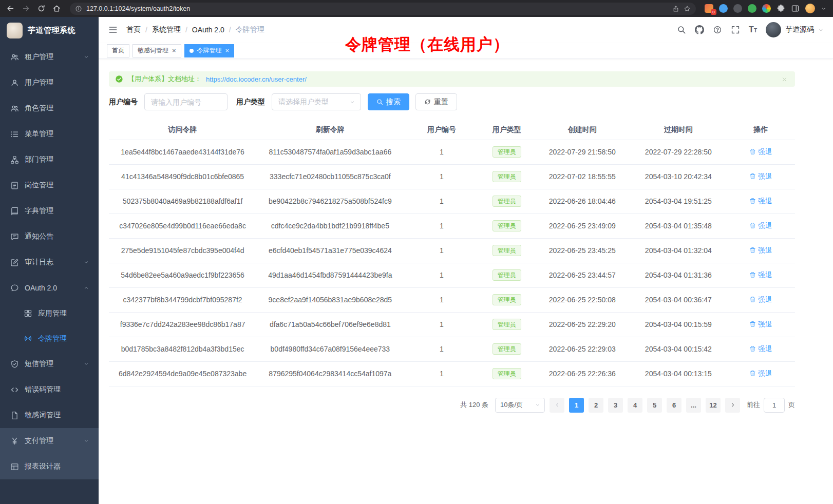 The width and height of the screenshot is (833, 504). What do you see at coordinates (49, 31) in the screenshot?
I see `app-logo: 芋道管理系统` at bounding box center [49, 31].